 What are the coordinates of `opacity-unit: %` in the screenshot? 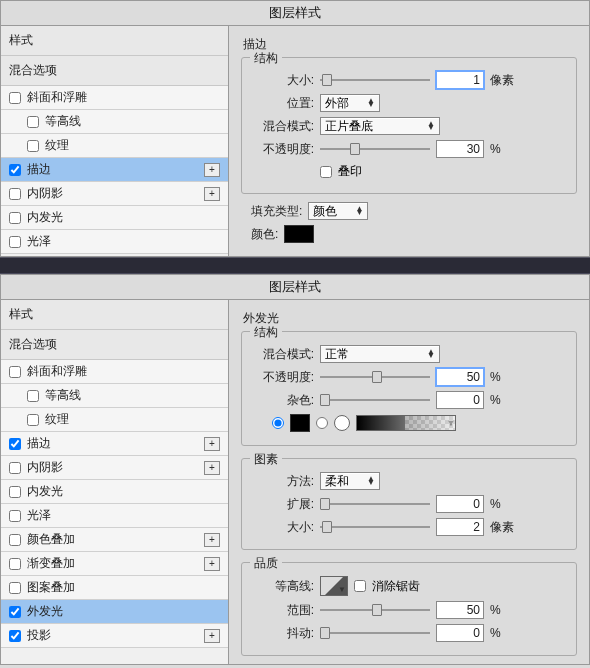 It's located at (496, 149).